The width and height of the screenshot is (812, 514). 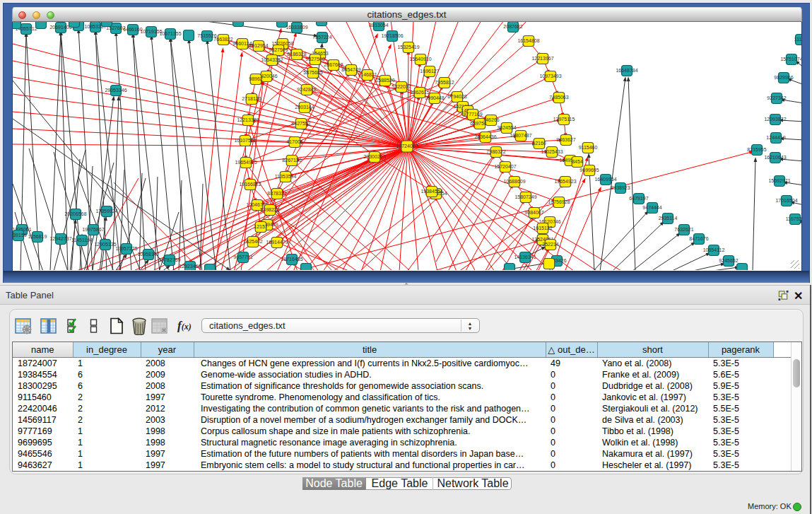 What do you see at coordinates (434, 98) in the screenshot?
I see `svg-text: 9990448` at bounding box center [434, 98].